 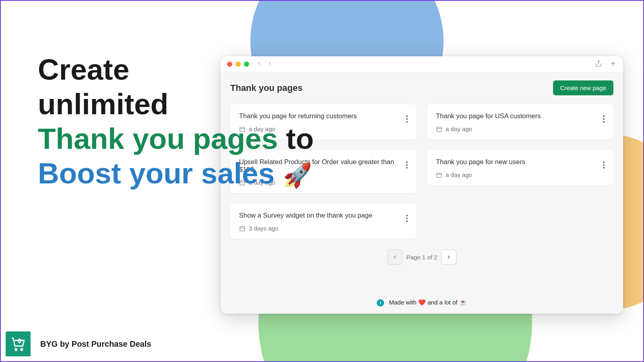 What do you see at coordinates (422, 257) in the screenshot?
I see `pagination: Page 1 of 2` at bounding box center [422, 257].